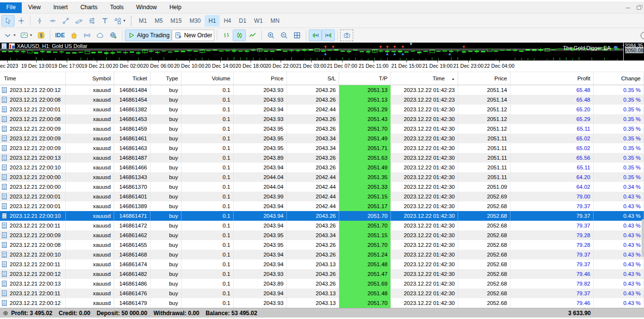  I want to click on minimize-icon, so click(628, 8).